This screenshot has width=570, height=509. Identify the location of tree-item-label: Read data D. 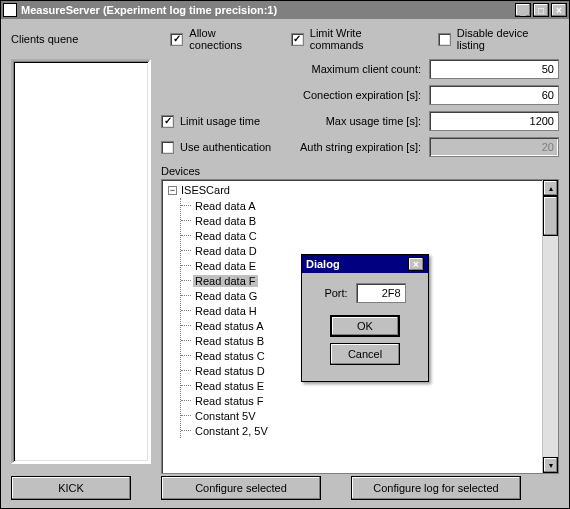
(226, 251).